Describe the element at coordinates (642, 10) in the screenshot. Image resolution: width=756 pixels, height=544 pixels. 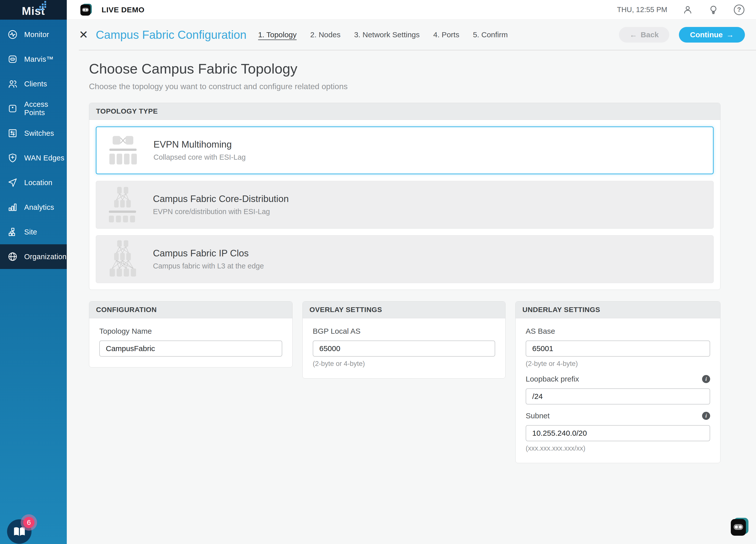
I see `clock: THU, 12:55 PM` at that location.